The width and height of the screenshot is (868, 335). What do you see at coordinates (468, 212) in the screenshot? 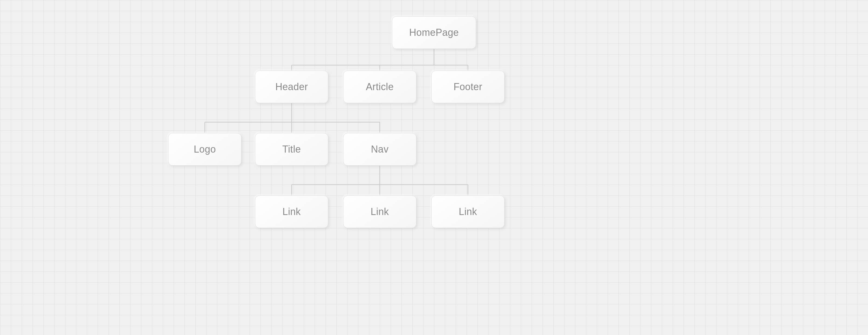
I see `node-link3-label: Link` at bounding box center [468, 212].